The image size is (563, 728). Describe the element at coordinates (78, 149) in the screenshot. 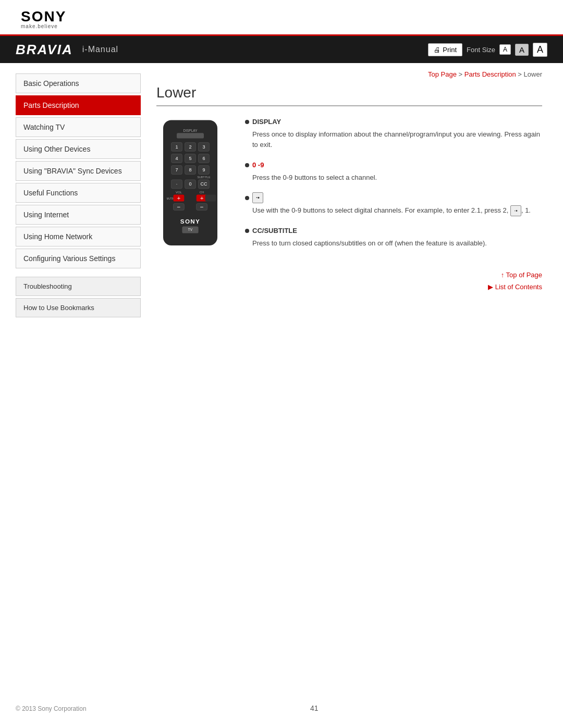

I see `sidebar-item-using-other-devices: Using Other Devices` at that location.